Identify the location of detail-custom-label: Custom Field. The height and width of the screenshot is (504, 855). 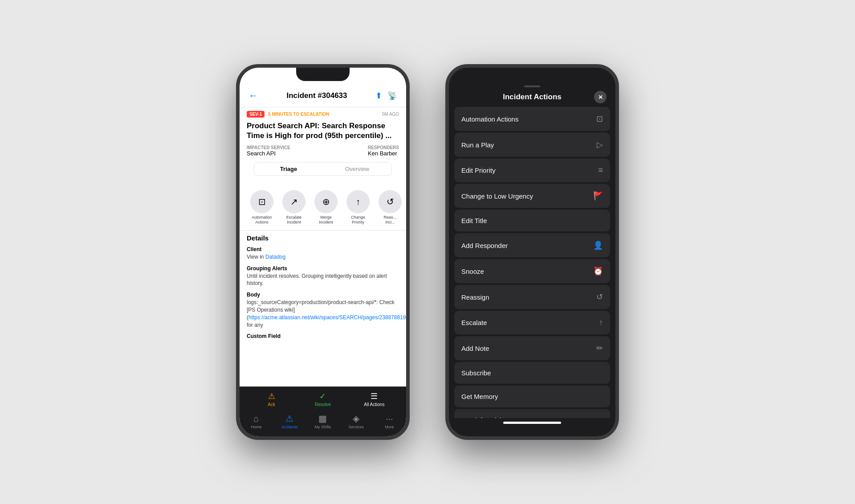
(323, 336).